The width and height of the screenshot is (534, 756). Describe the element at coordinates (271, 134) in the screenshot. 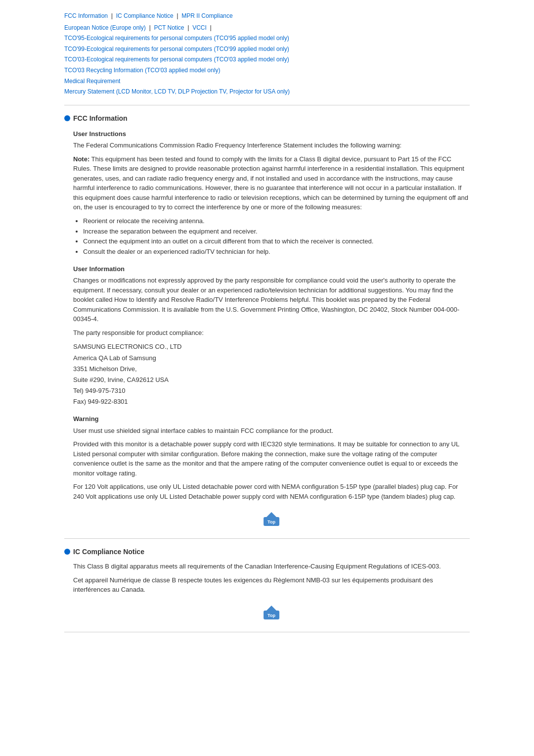

I see `user-instructions-title: User Instructions` at that location.